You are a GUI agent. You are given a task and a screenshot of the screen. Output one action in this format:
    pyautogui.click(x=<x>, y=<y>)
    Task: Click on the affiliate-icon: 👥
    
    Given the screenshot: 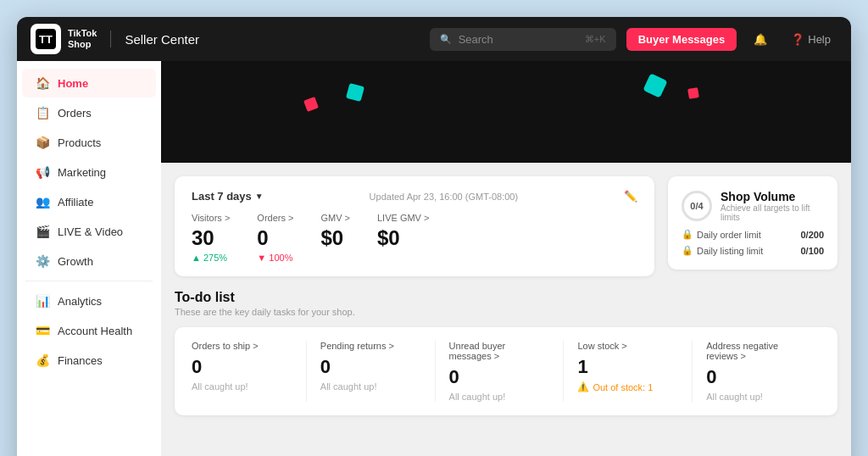 What is the action you would take?
    pyautogui.click(x=42, y=202)
    